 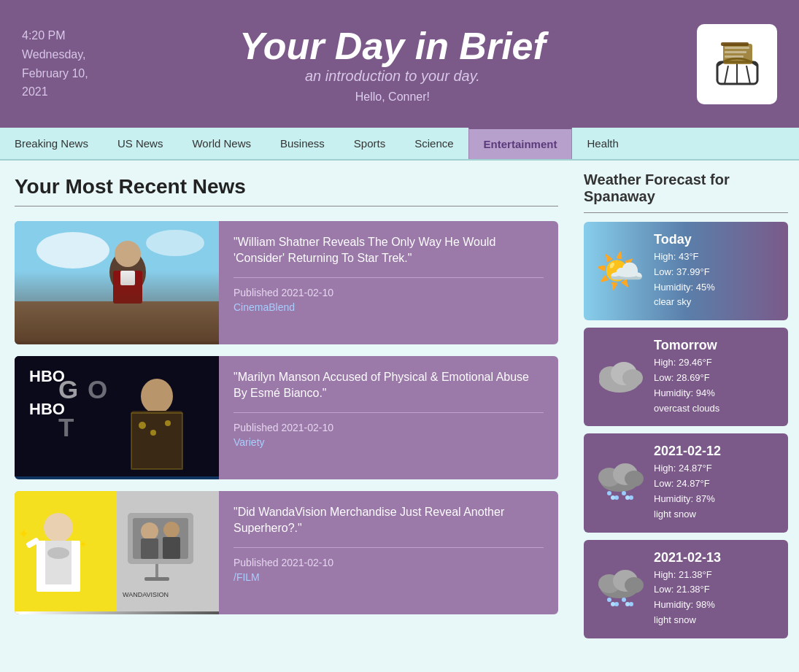 What do you see at coordinates (286, 187) in the screenshot?
I see `news-section-title: Your Most Recent News` at bounding box center [286, 187].